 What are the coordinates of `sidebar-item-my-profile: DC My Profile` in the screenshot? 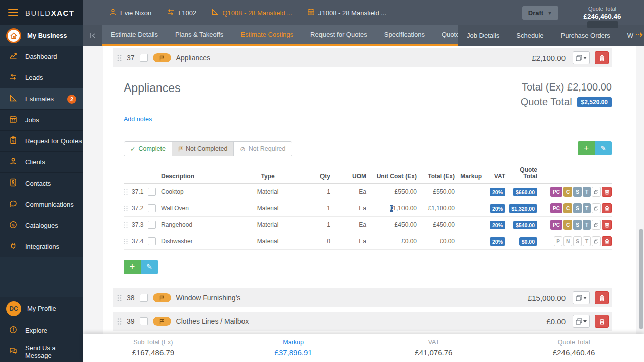 It's located at (41, 308).